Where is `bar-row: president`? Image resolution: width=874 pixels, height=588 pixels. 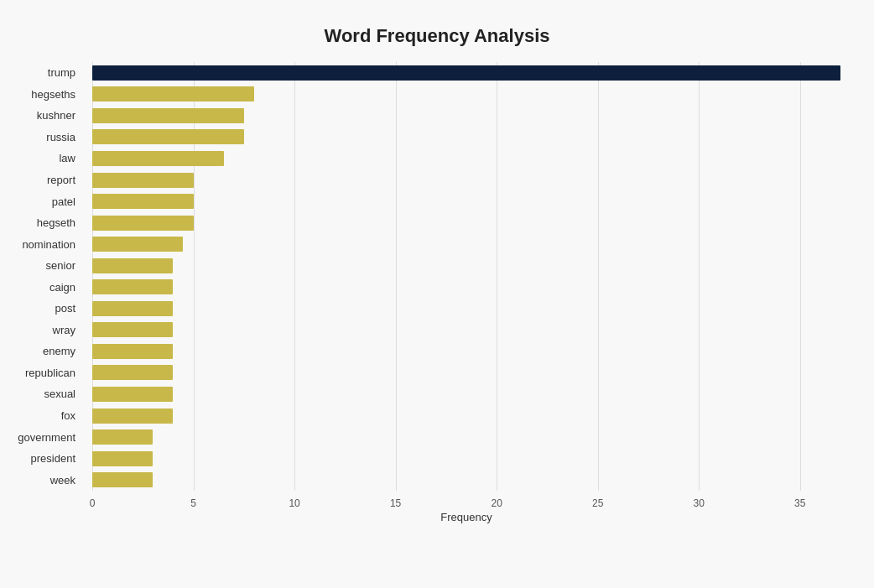
bar-row: president is located at coordinates (466, 459).